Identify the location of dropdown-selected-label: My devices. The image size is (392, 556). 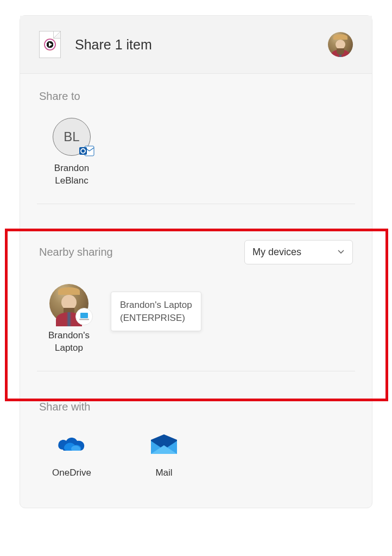
(277, 252).